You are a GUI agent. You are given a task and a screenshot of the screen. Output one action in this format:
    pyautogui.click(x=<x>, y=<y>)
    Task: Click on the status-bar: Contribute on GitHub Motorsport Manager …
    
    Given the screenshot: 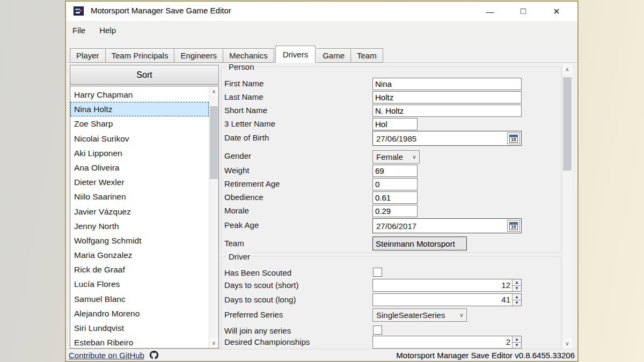 What is the action you would take?
    pyautogui.click(x=322, y=355)
    